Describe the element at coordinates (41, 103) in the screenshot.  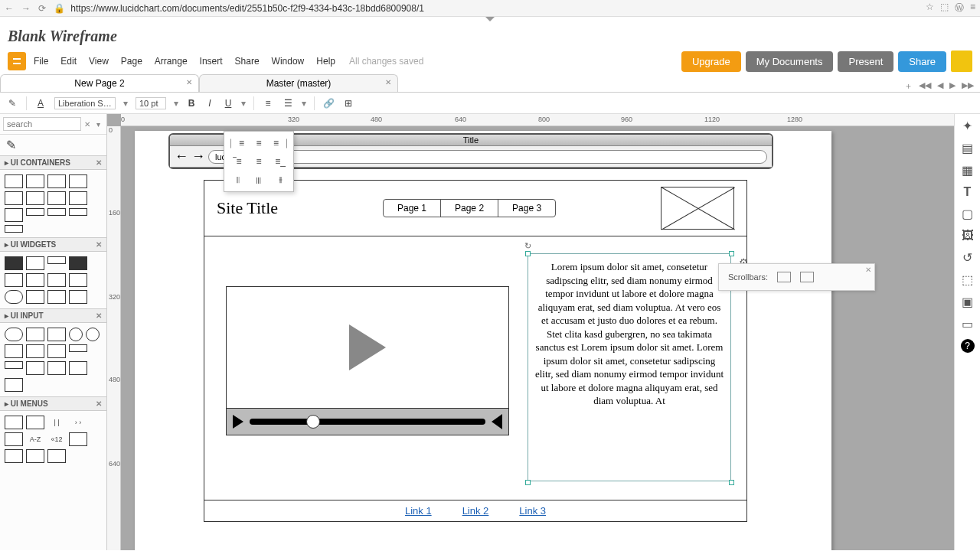
I see `text-color-icon: A` at that location.